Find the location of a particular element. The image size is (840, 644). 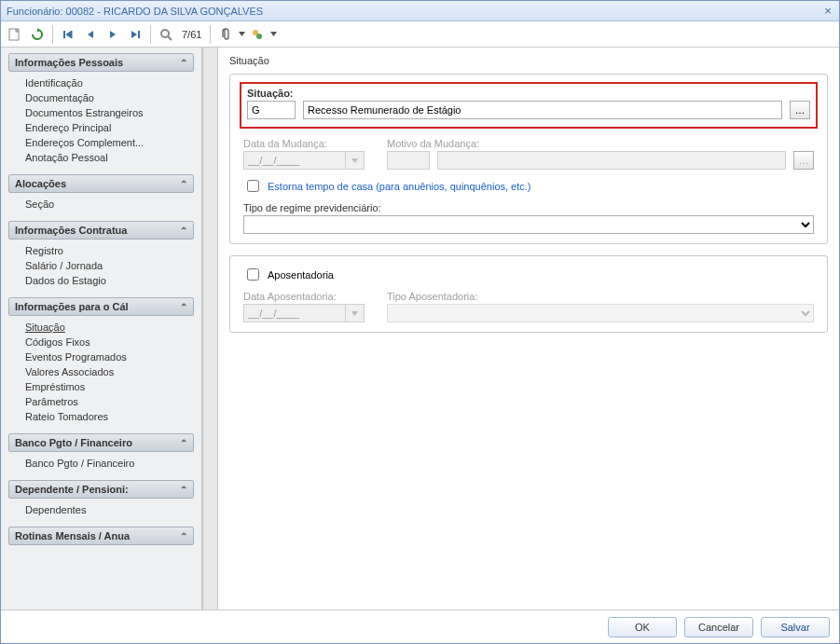

window-title: Funcionário: 00082 - RICARDO DA SILVA GO… is located at coordinates (414, 11).